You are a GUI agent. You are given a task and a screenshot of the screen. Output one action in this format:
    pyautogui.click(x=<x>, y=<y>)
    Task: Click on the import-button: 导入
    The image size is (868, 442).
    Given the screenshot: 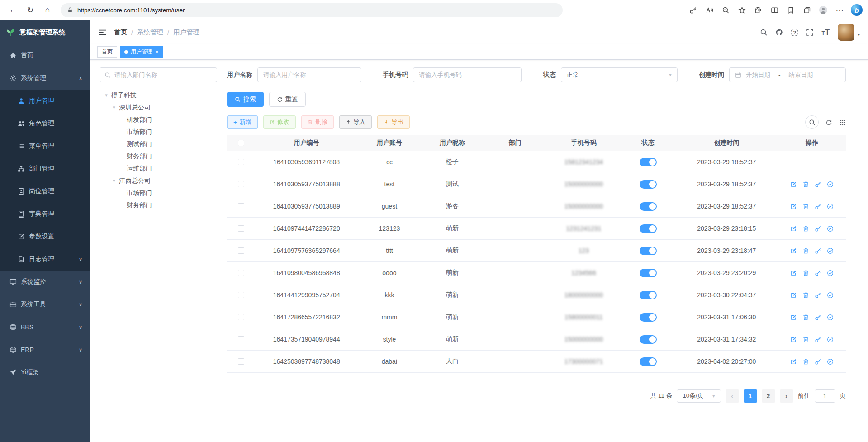 What is the action you would take?
    pyautogui.click(x=356, y=122)
    